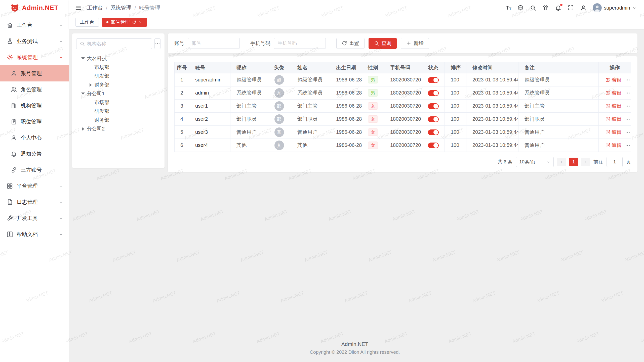  Describe the element at coordinates (118, 58) in the screenshot. I see `tree-node: 大名科技` at that location.